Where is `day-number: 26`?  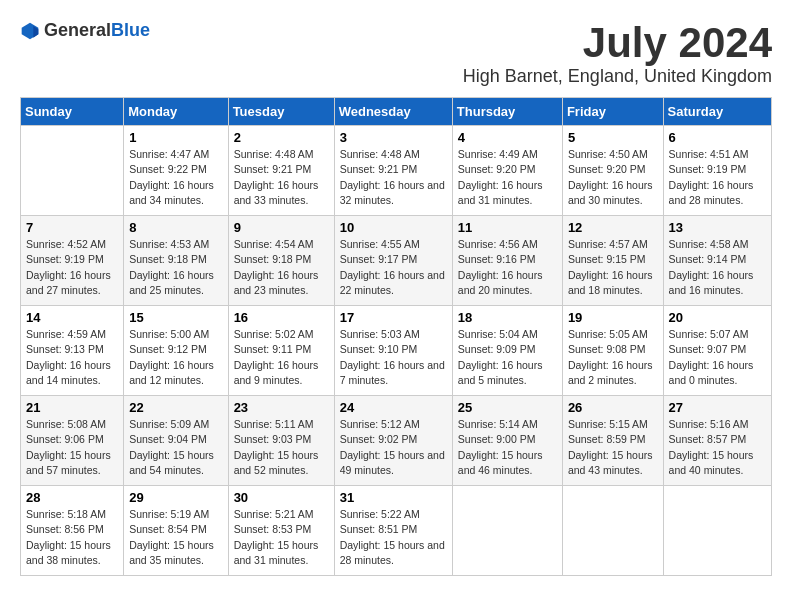
day-number: 26 is located at coordinates (613, 408).